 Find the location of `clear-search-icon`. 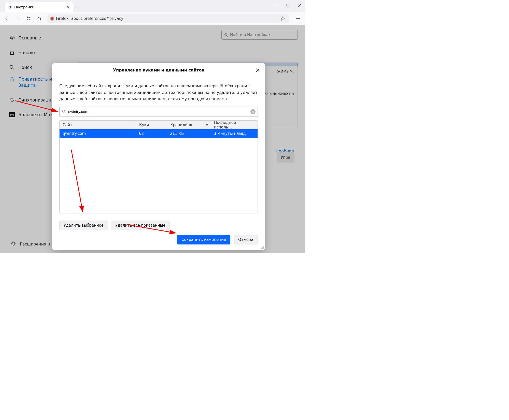

clear-search-icon is located at coordinates (253, 112).